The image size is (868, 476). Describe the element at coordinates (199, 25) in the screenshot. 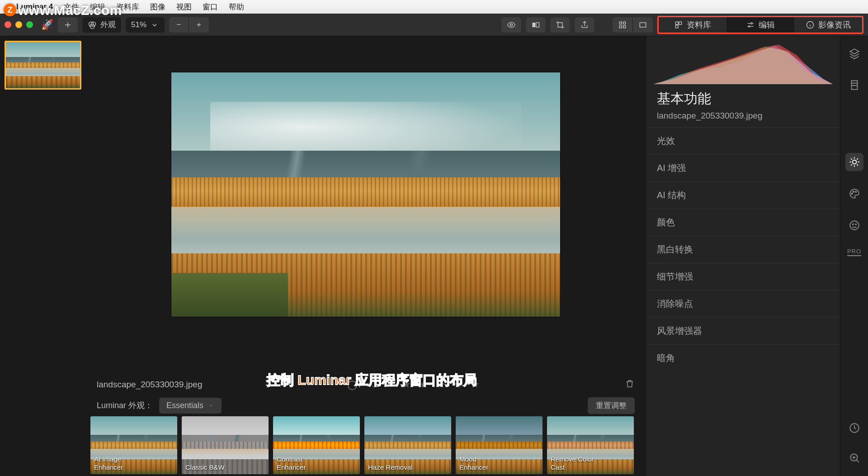

I see `zoom-in-button: +` at that location.